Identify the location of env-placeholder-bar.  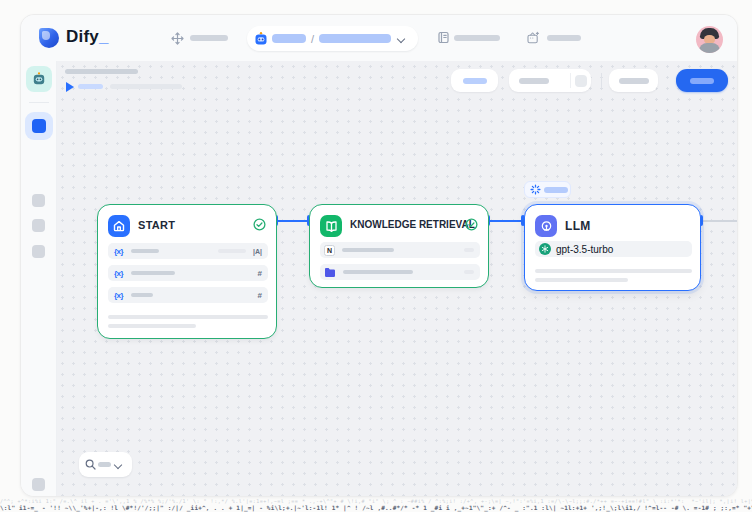
(209, 38).